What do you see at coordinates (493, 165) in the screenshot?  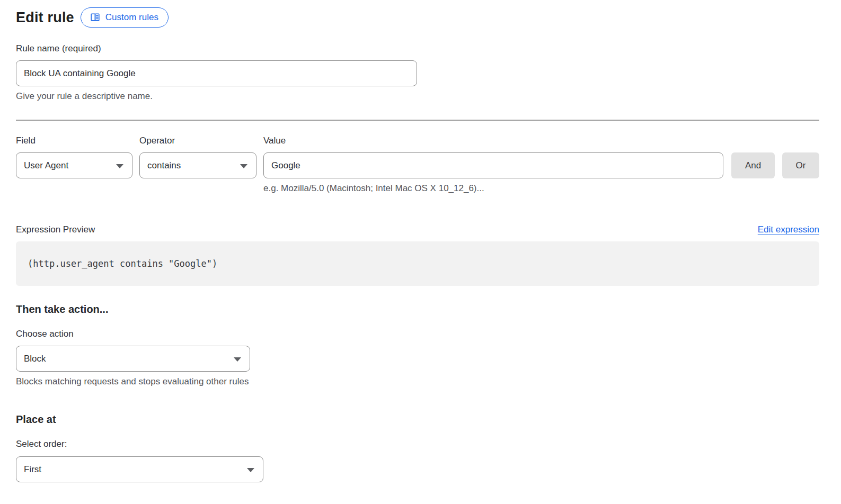 I see `value-column: Value e.g. Mozilla/5.0 (Macintosh; Intel…` at bounding box center [493, 165].